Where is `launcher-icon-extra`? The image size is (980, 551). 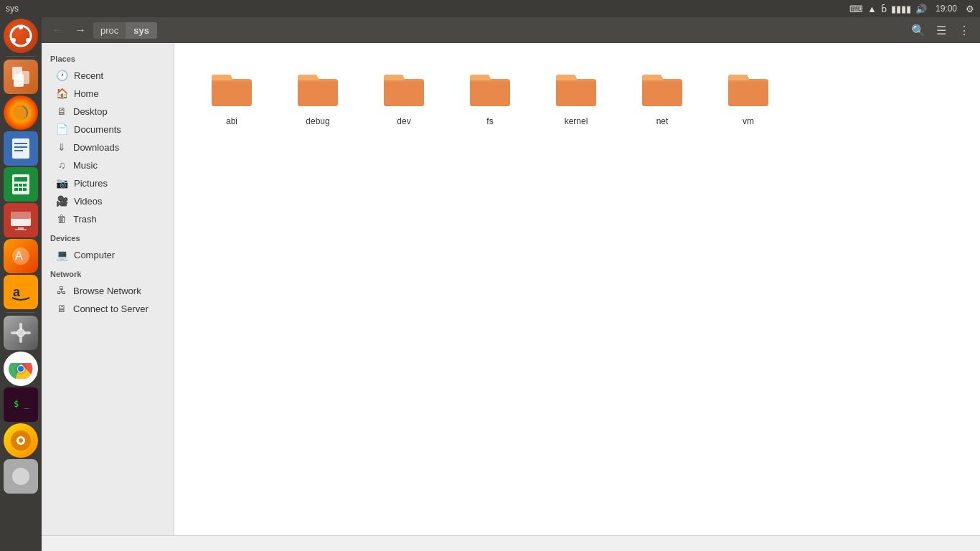
launcher-icon-extra is located at coordinates (21, 476).